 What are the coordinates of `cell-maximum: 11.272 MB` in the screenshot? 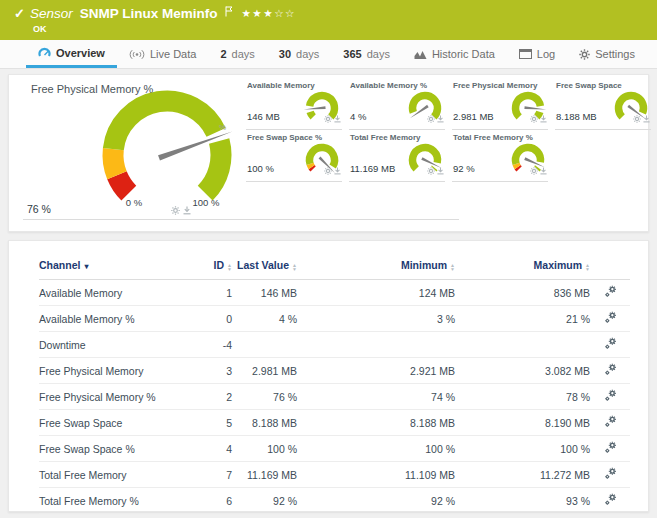 It's located at (522, 475).